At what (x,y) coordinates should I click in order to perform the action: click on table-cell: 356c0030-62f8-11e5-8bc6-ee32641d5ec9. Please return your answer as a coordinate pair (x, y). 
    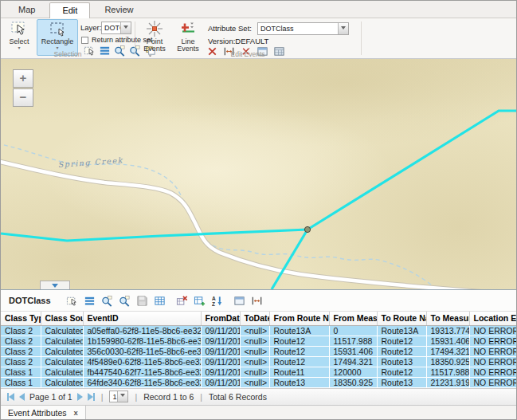
    Looking at the image, I should click on (142, 351).